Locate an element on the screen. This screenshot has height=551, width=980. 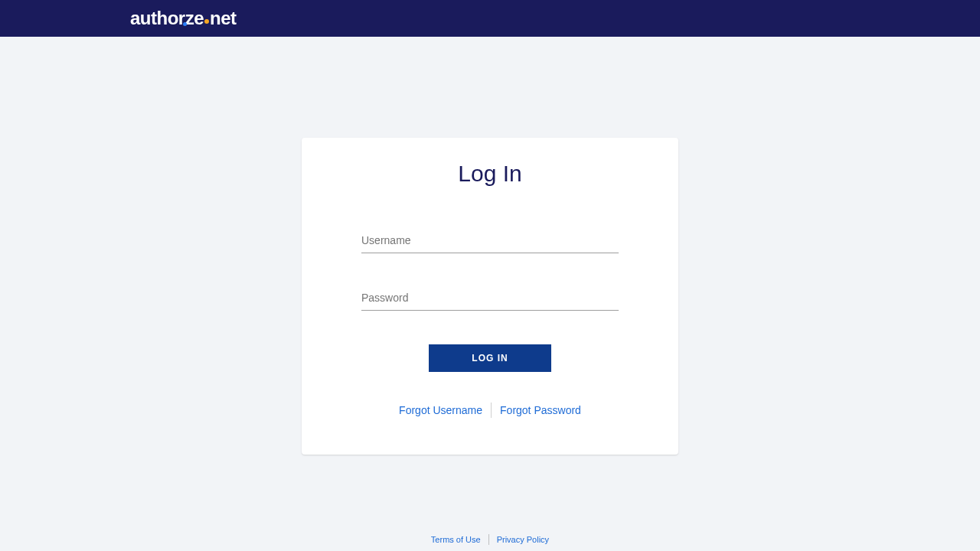
forgot-password-link: Forgot Password is located at coordinates (541, 410).